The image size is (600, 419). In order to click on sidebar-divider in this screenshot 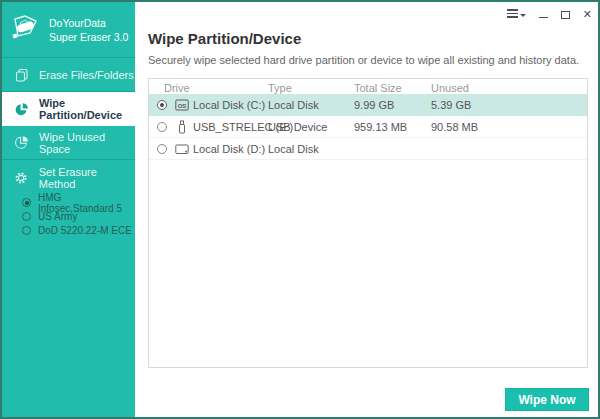, I will do `click(68, 160)`.